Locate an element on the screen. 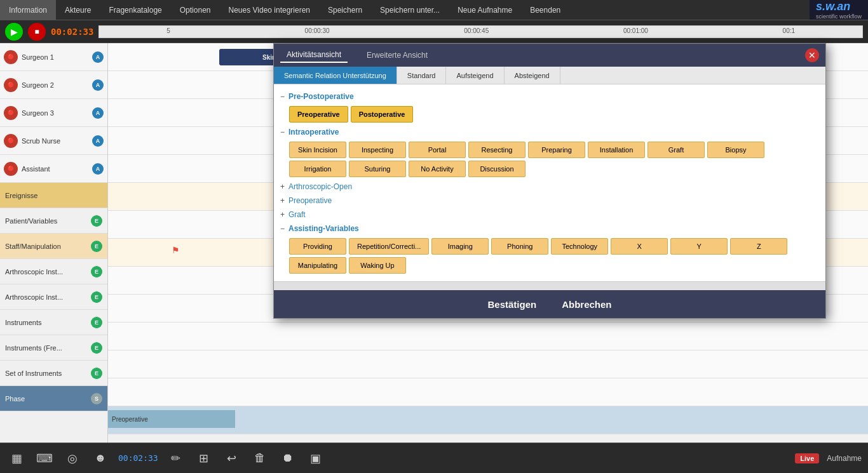 The width and height of the screenshot is (868, 473). intraoperative-buttons: Skin Incision Inspecting Portal Resectin… is located at coordinates (550, 159).